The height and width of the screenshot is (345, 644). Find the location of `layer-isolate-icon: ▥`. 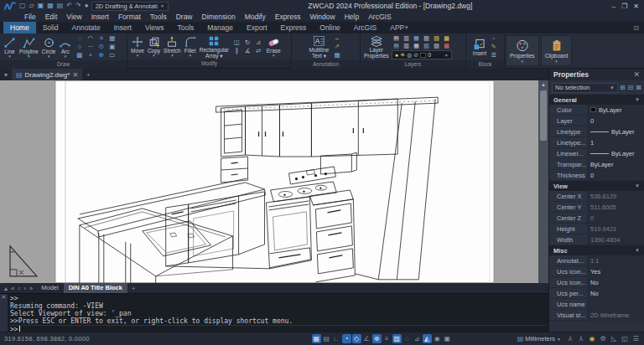

layer-isolate-icon: ▥ is located at coordinates (407, 39).